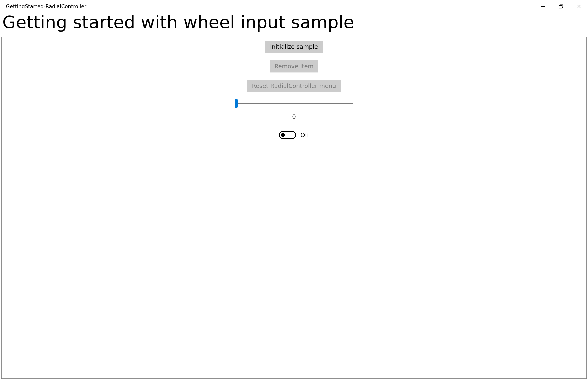  Describe the element at coordinates (294, 104) in the screenshot. I see `slider-track` at that location.